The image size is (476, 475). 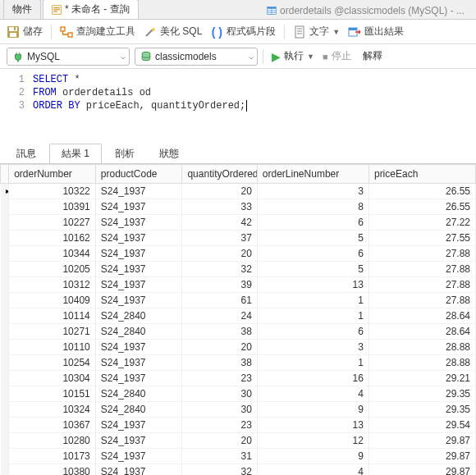 What do you see at coordinates (53, 410) in the screenshot?
I see `cell: 10324` at bounding box center [53, 410].